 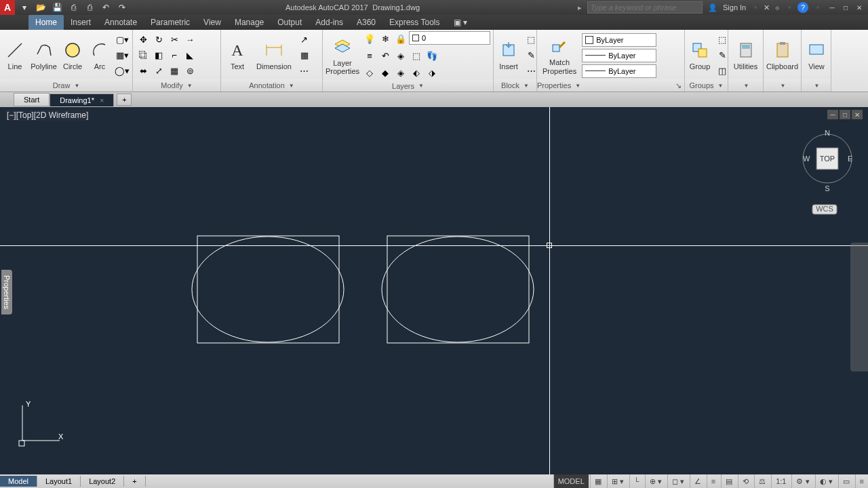 What do you see at coordinates (47, 115) in the screenshot?
I see `viewport-label: [−][Top][2D Wireframe]` at bounding box center [47, 115].